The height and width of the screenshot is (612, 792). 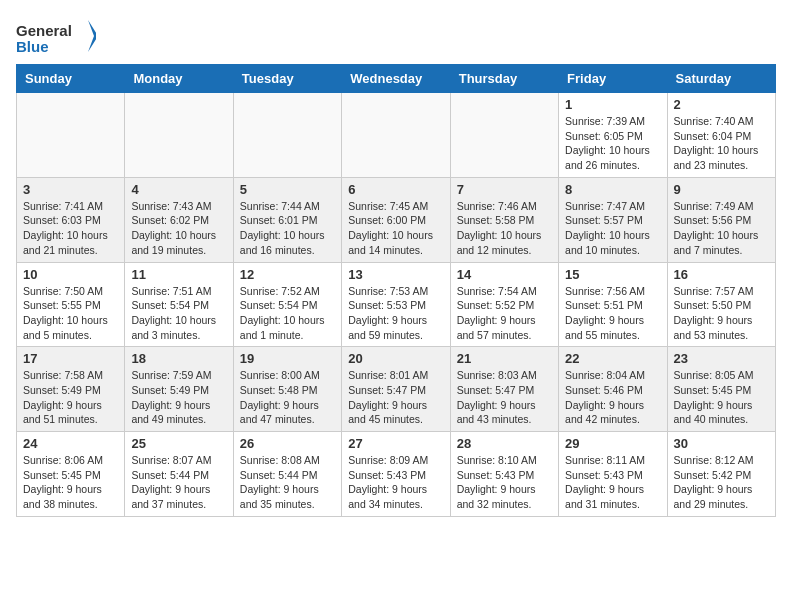 I want to click on day-number: 25, so click(x=178, y=444).